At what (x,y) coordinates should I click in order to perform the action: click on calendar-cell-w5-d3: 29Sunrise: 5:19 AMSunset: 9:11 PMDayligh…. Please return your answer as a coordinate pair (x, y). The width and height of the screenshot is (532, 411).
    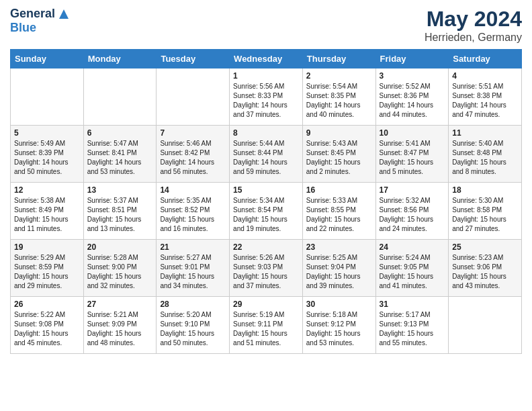
    Looking at the image, I should click on (266, 325).